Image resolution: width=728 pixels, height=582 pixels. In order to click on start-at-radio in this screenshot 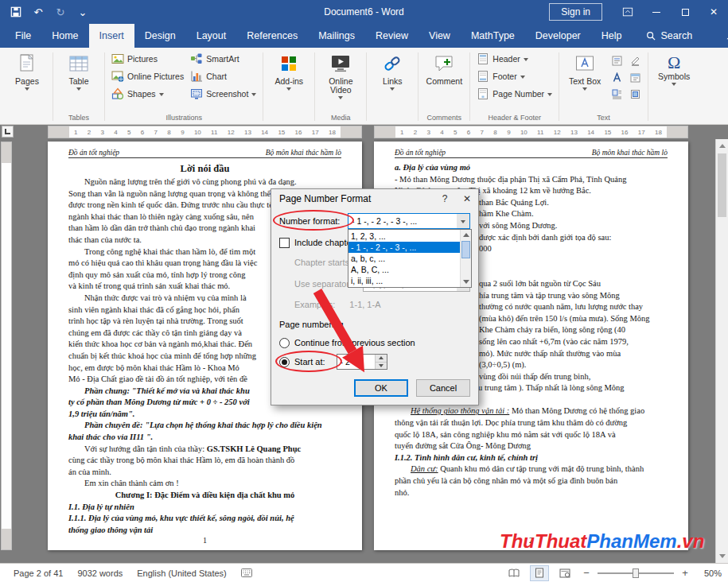, I will do `click(285, 363)`.